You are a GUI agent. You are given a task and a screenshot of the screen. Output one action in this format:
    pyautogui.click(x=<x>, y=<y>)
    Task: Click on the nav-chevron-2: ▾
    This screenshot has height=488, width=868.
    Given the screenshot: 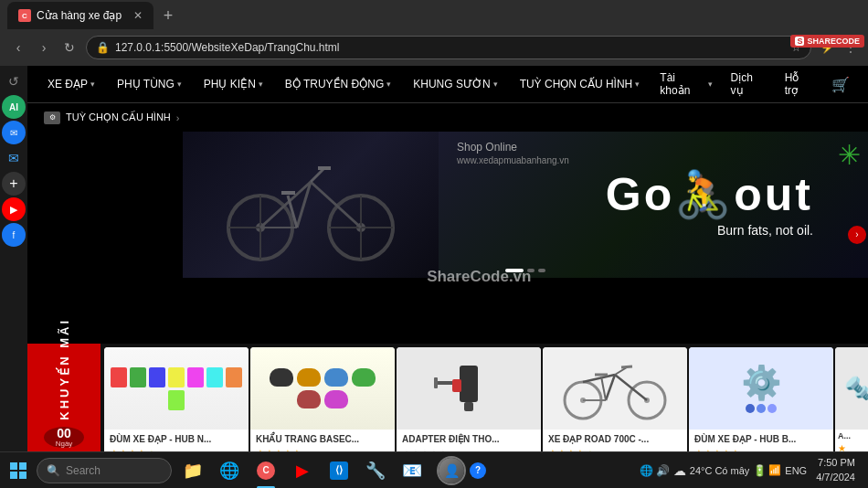 What is the action you would take?
    pyautogui.click(x=261, y=84)
    